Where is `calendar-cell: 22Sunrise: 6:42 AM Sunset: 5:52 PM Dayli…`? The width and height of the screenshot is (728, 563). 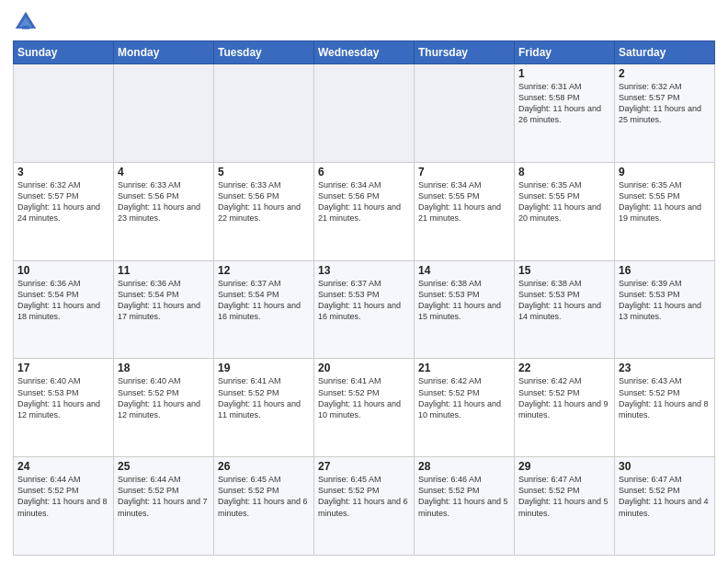
calendar-cell: 22Sunrise: 6:42 AM Sunset: 5:52 PM Dayli… is located at coordinates (564, 408).